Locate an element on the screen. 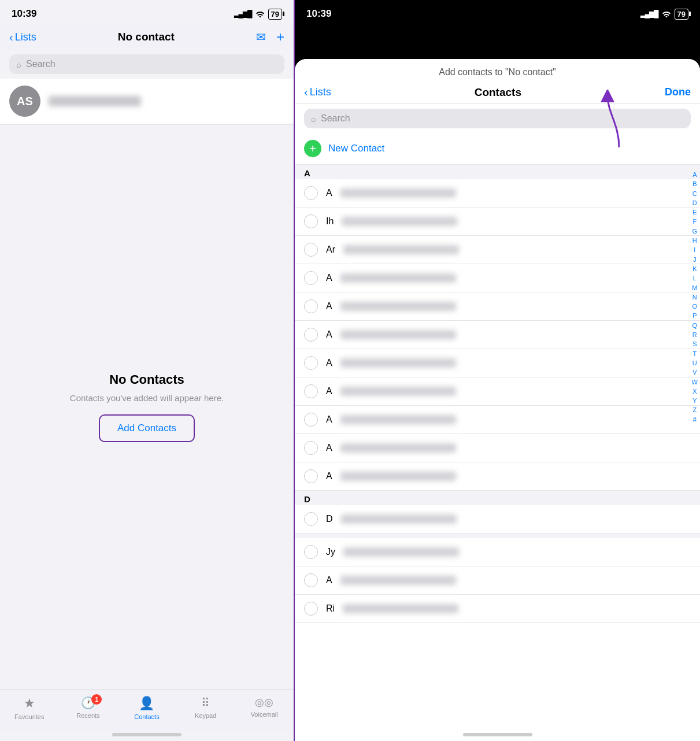 Image resolution: width=700 pixels, height=741 pixels. section-header-d: D is located at coordinates (497, 498).